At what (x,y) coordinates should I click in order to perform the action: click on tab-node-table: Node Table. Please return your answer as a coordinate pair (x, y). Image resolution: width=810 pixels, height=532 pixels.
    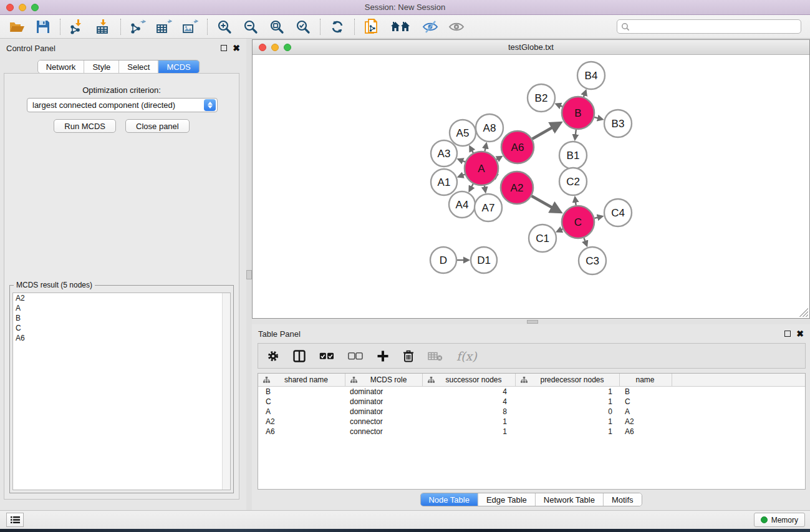
    Looking at the image, I should click on (449, 500).